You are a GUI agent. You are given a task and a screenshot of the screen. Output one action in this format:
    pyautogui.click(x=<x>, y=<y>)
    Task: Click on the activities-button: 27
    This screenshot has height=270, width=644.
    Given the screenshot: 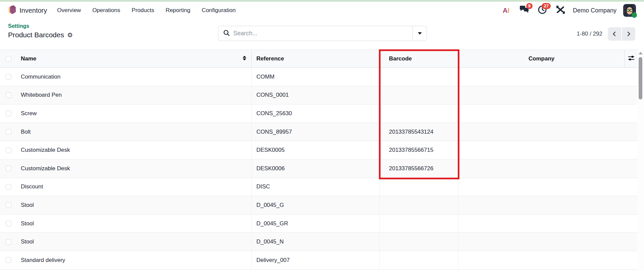 What is the action you would take?
    pyautogui.click(x=542, y=10)
    